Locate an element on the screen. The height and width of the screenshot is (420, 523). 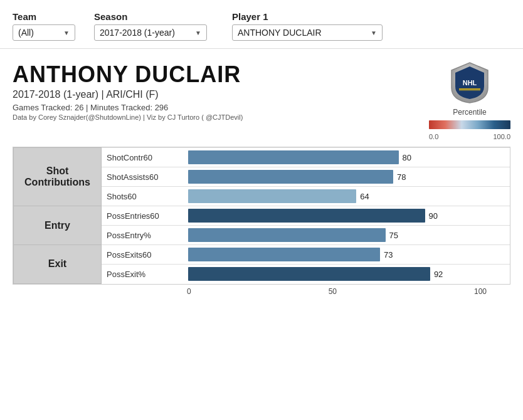
xaxis-label: 100 is located at coordinates (480, 291).